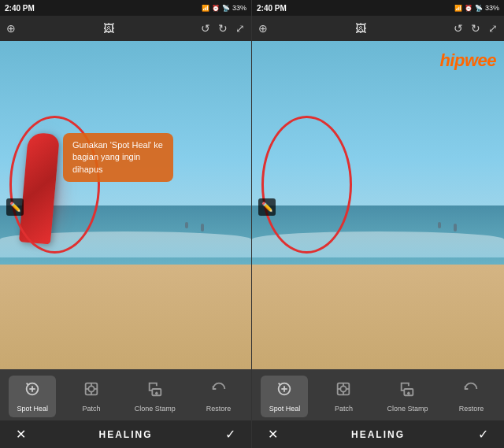 Image resolution: width=504 pixels, height=448 pixels. I want to click on left-status-icons: 📶 ⏰ 📡 33%, so click(224, 8).